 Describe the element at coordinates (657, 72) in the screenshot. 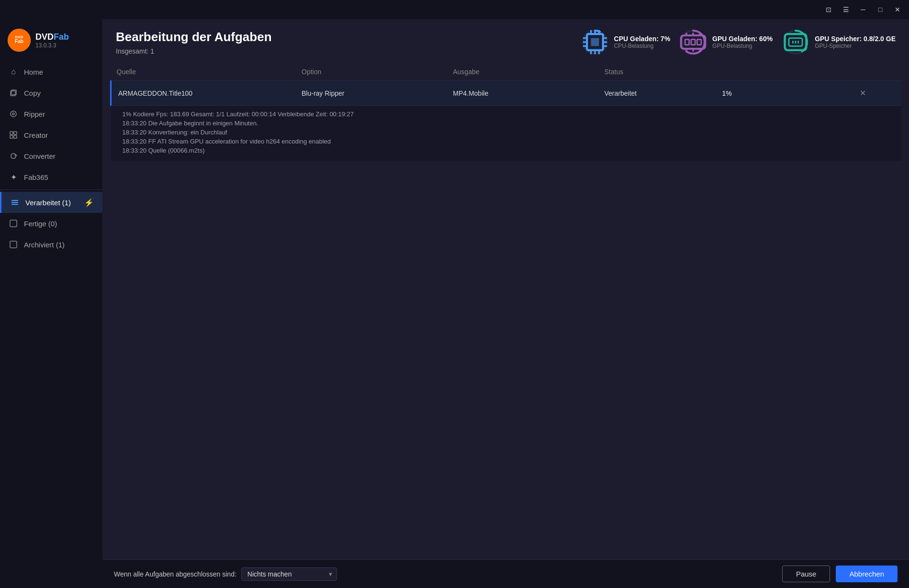

I see `col-header-status: Status` at that location.